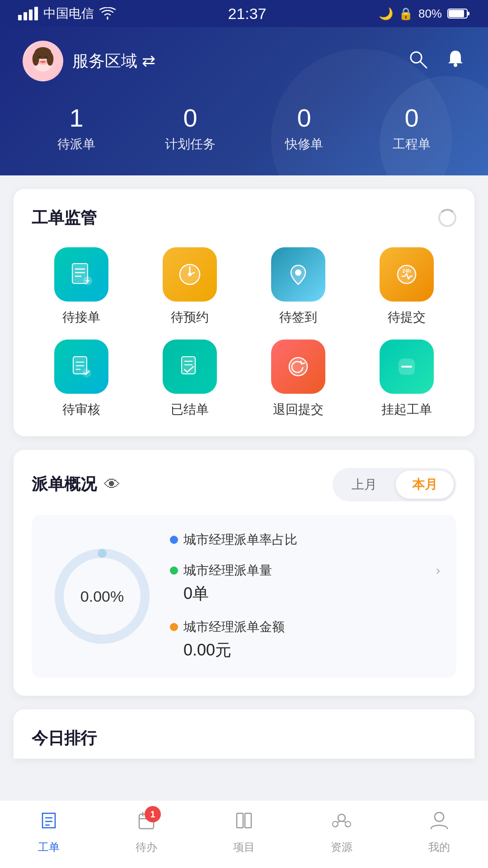  Describe the element at coordinates (439, 832) in the screenshot. I see `nav-item-mine: 我的` at that location.